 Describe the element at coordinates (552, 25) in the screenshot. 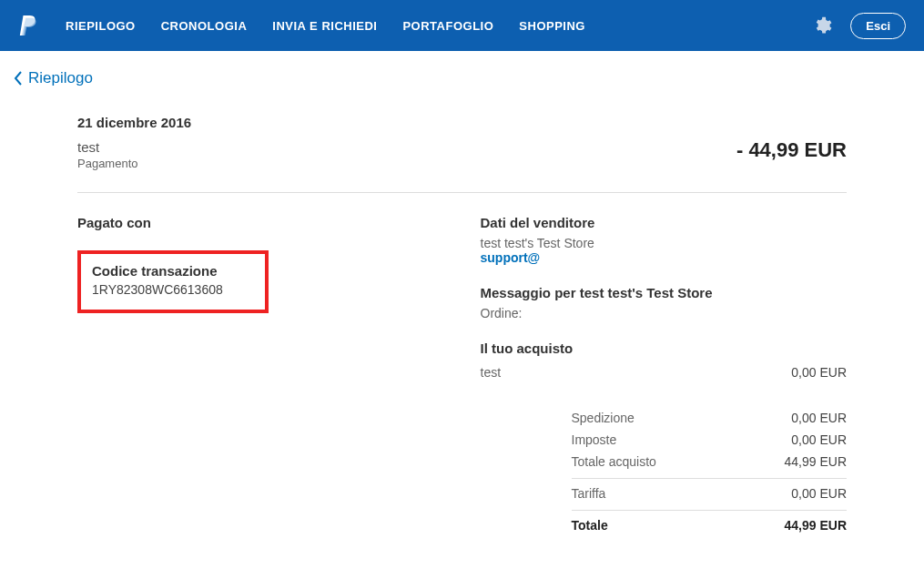

I see `nav-shopping: SHOPPING` at that location.